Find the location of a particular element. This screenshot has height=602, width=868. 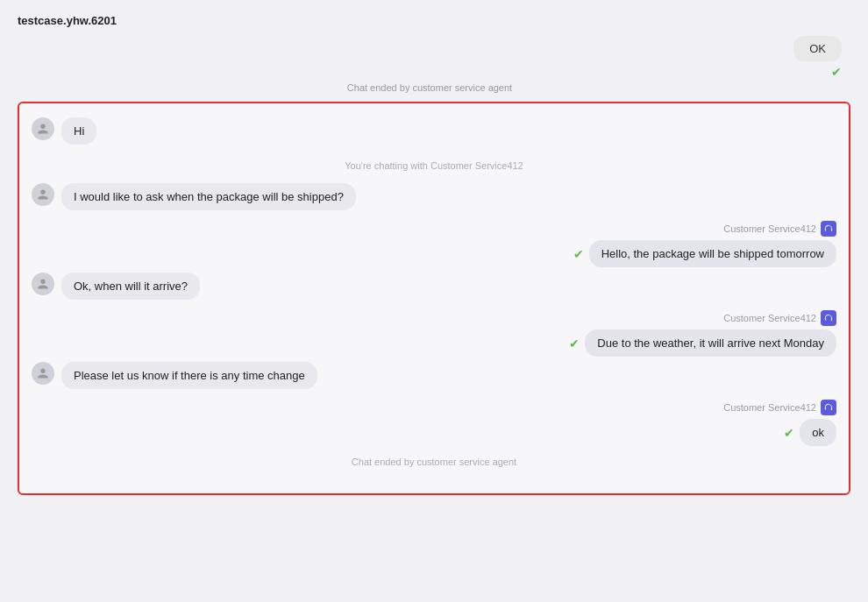

right-row-5: ✔ Due to the weather, it will arrive nex… is located at coordinates (703, 343).